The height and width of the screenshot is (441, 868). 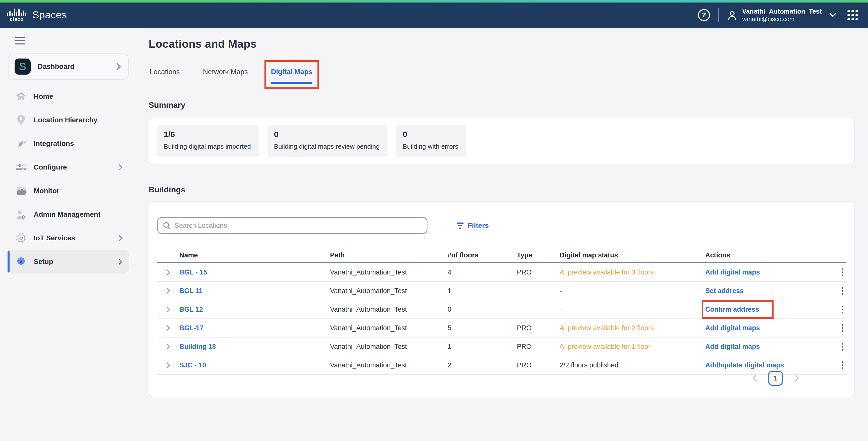 I want to click on table-row: BGL 12 Vanathi_Automation_Test 0 - Confi…, so click(x=502, y=310).